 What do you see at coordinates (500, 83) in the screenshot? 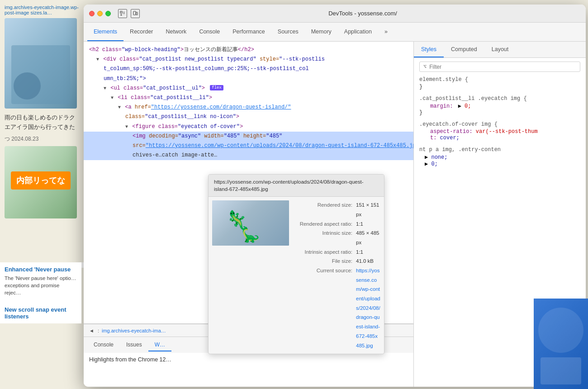
I see `css-rule-element-style: element.style { }` at bounding box center [500, 83].